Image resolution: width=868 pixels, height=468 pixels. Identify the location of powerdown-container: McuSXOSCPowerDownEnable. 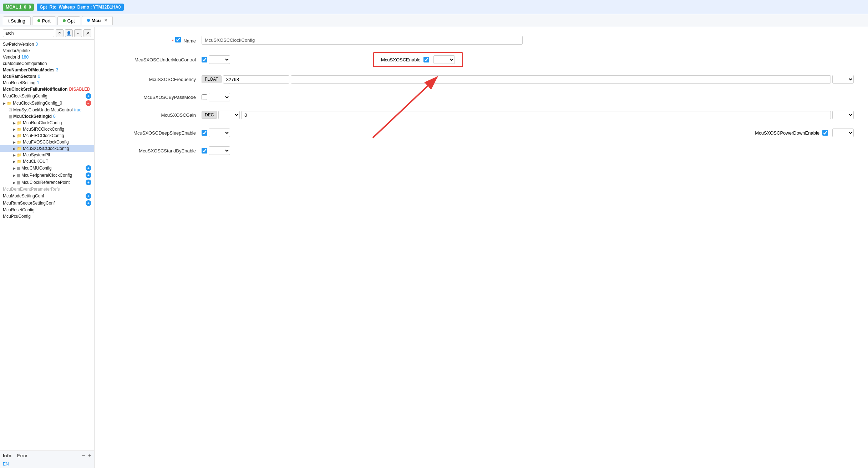
(804, 133).